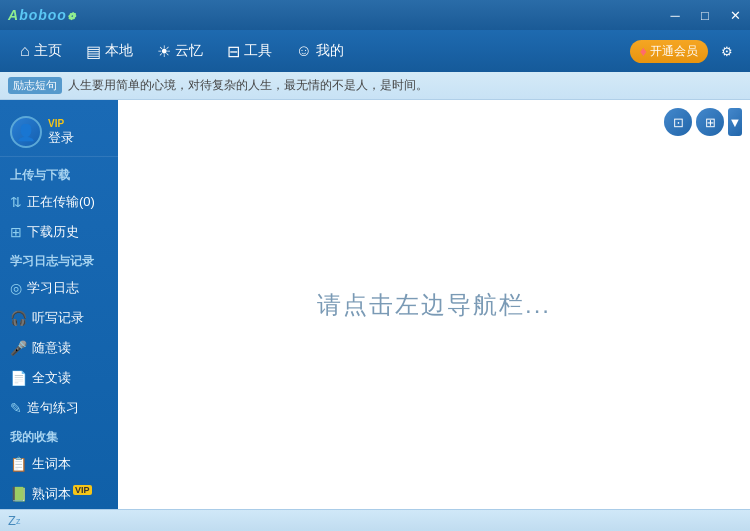 The image size is (750, 531). What do you see at coordinates (61, 138) in the screenshot?
I see `login-button: 登录` at bounding box center [61, 138].